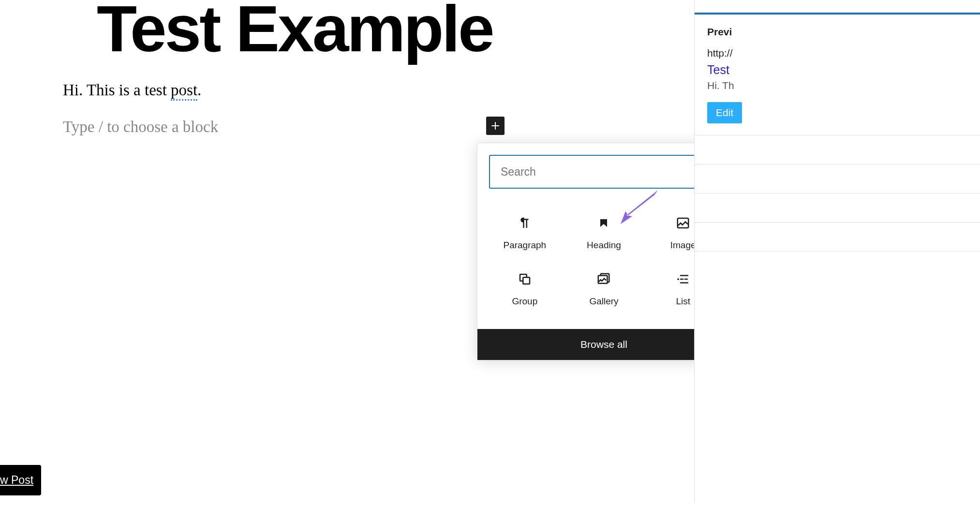 This screenshot has width=980, height=508. I want to click on block-label: Group, so click(524, 301).